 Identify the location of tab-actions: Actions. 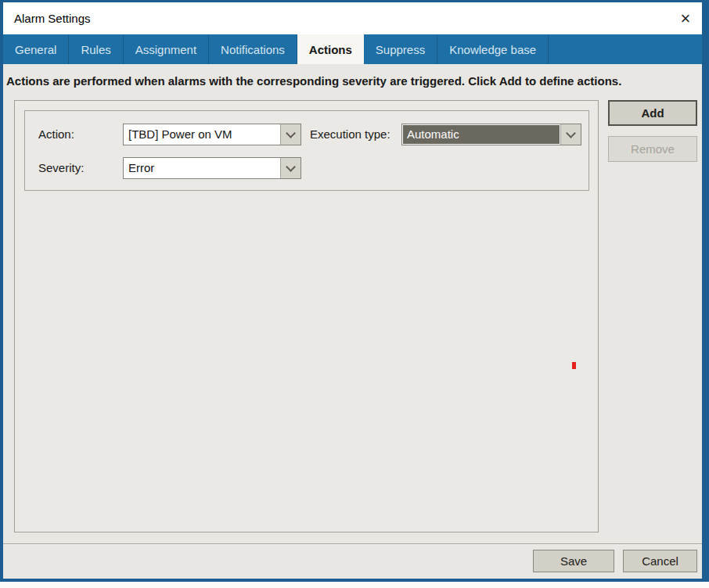
(330, 49).